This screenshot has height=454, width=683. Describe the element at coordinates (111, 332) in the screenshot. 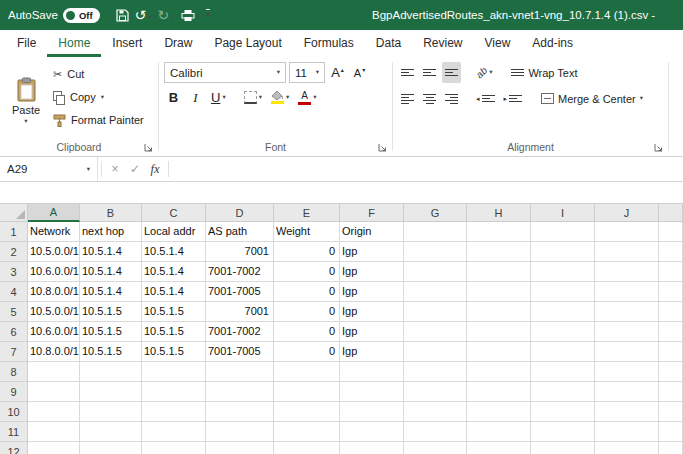

I see `cell-B6: 10.5.1.5` at that location.